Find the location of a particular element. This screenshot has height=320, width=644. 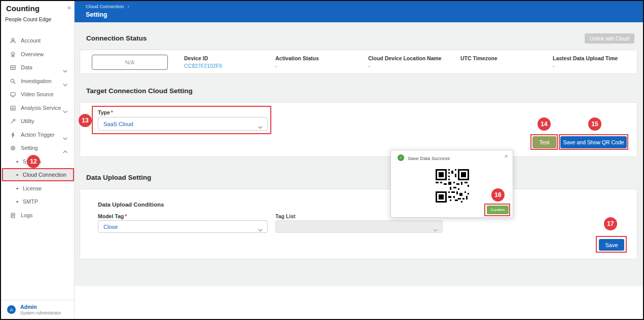

breadcrumb-item: Cloud Connection is located at coordinates (105, 6).